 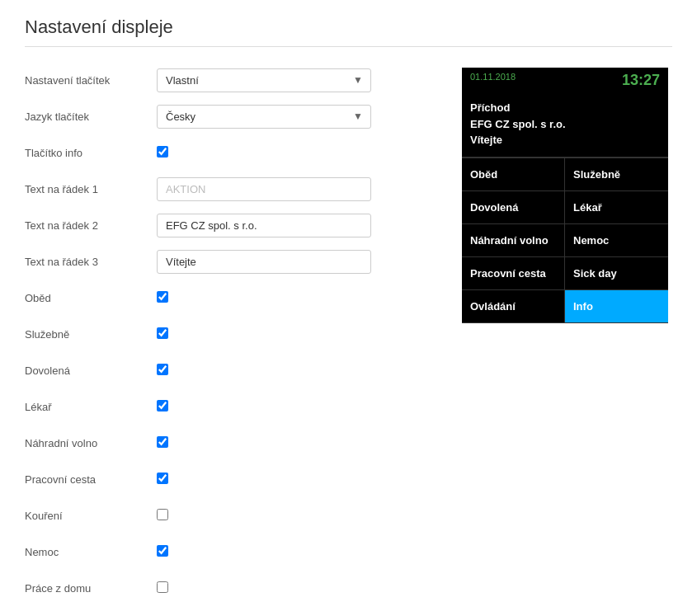 What do you see at coordinates (493, 81) in the screenshot?
I see `preview-date: 01.11.2018` at bounding box center [493, 81].